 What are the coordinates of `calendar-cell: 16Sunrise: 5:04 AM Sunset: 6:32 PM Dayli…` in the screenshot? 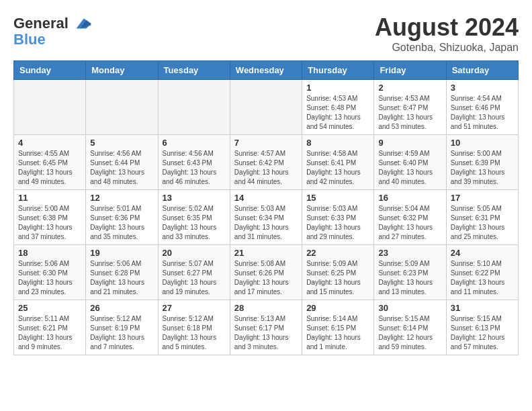 It's located at (410, 218).